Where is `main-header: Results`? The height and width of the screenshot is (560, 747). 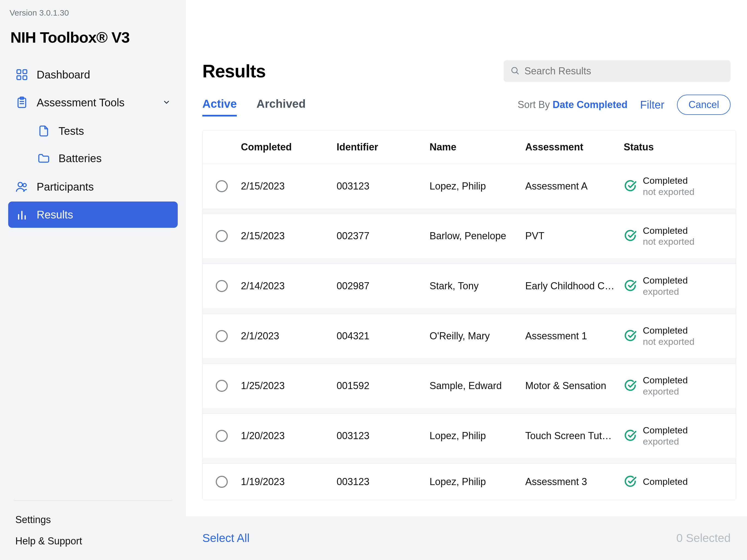 main-header: Results is located at coordinates (467, 41).